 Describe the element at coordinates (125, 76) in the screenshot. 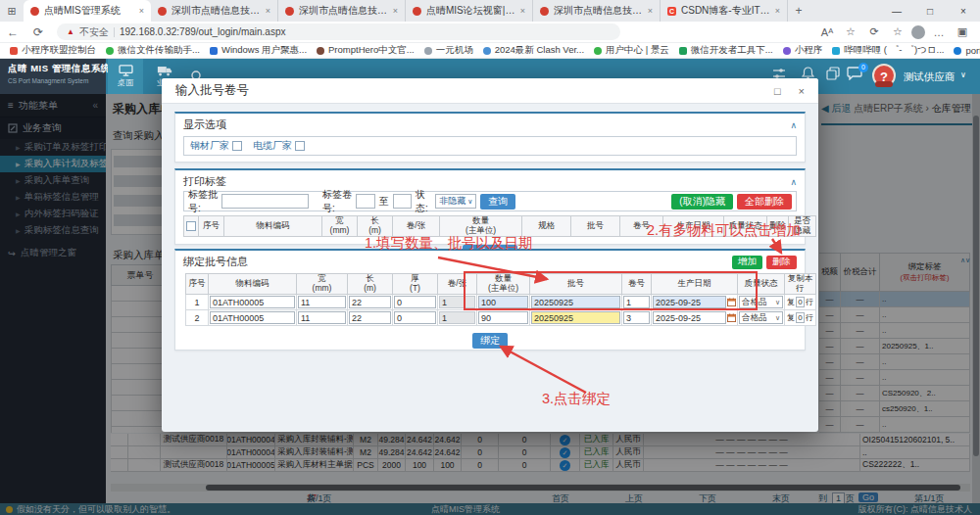

I see `nav-item-desktop: 桌面` at that location.